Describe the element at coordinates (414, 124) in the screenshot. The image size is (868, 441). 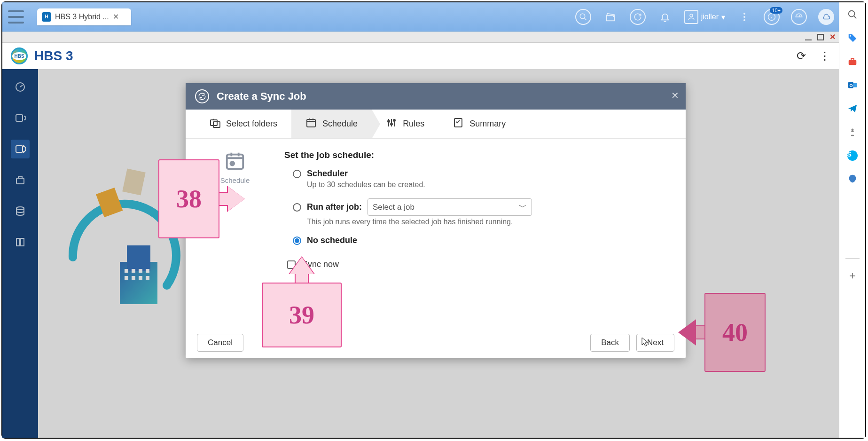
I see `step-label: Rules` at that location.